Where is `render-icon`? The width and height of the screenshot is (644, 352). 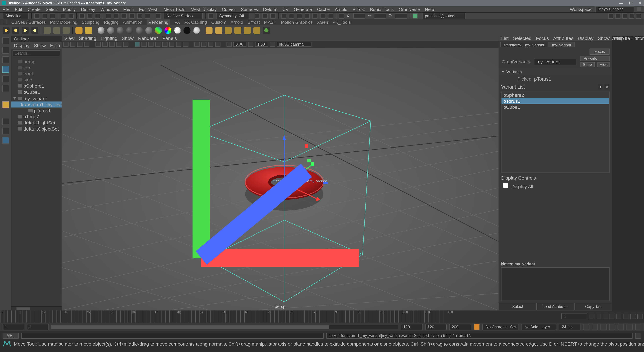
render-icon is located at coordinates (284, 16).